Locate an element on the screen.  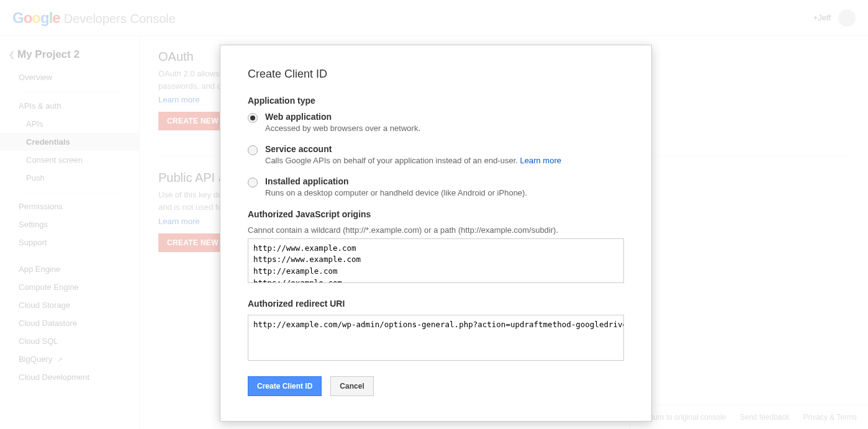
radio-service-title: Service account is located at coordinates (445, 149).